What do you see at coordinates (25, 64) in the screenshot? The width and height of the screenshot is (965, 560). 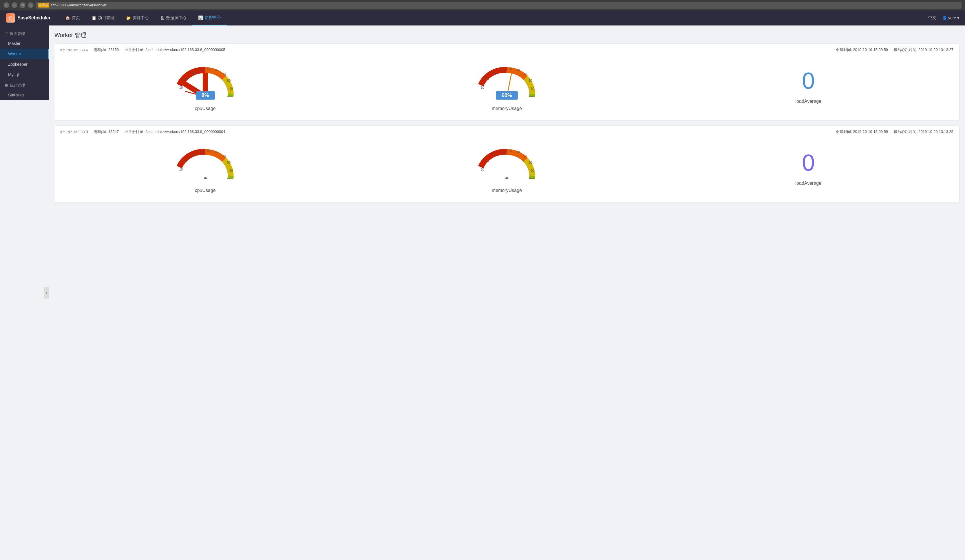 I see `sidebar-item-zookeeper: Zookeeper` at bounding box center [25, 64].